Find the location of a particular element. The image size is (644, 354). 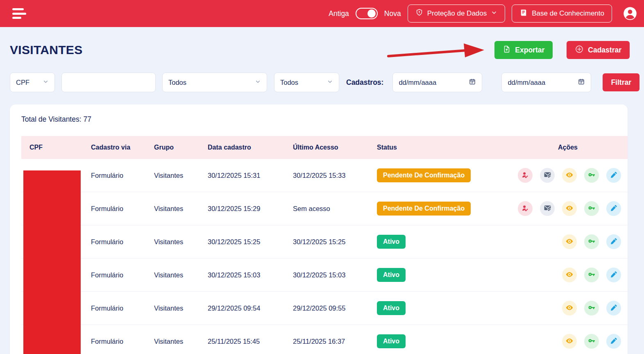

menu-hamburger-icon is located at coordinates (19, 14).